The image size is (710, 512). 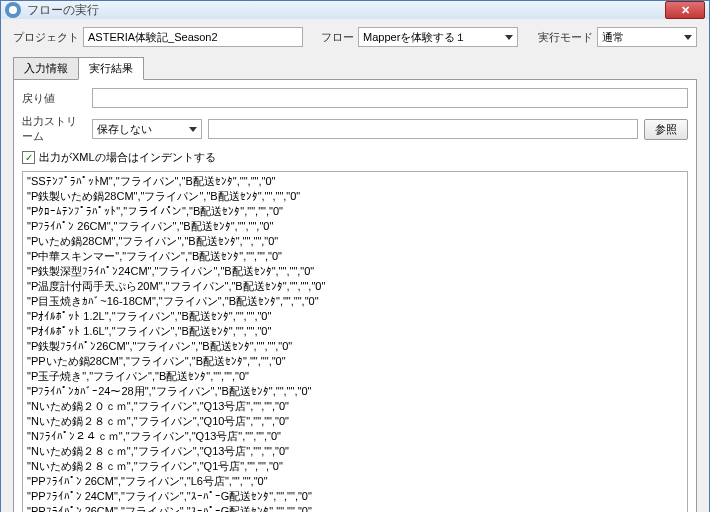 I want to click on output-line: "Pいため鍋28CM","フライパン","B配送ｾﾝﾀ","","","0", so click(x=355, y=242).